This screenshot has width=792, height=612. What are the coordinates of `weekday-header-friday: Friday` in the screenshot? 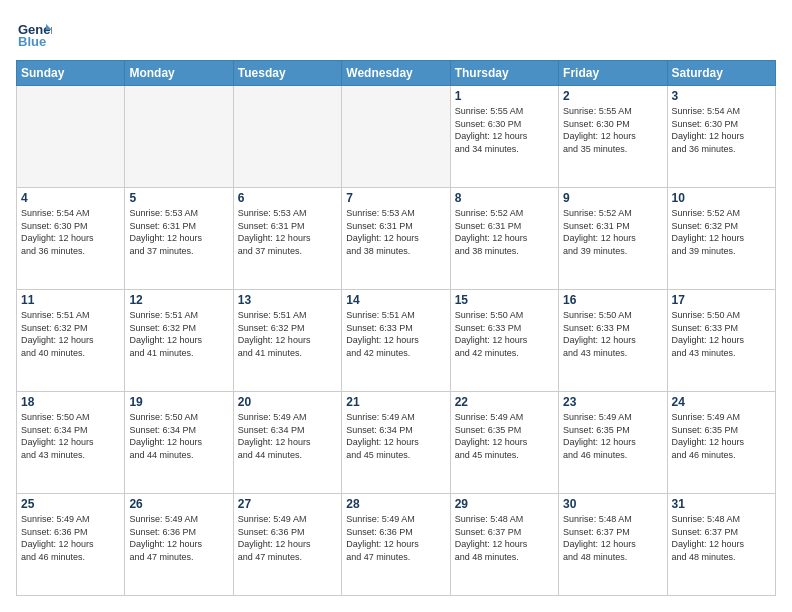 It's located at (613, 74).